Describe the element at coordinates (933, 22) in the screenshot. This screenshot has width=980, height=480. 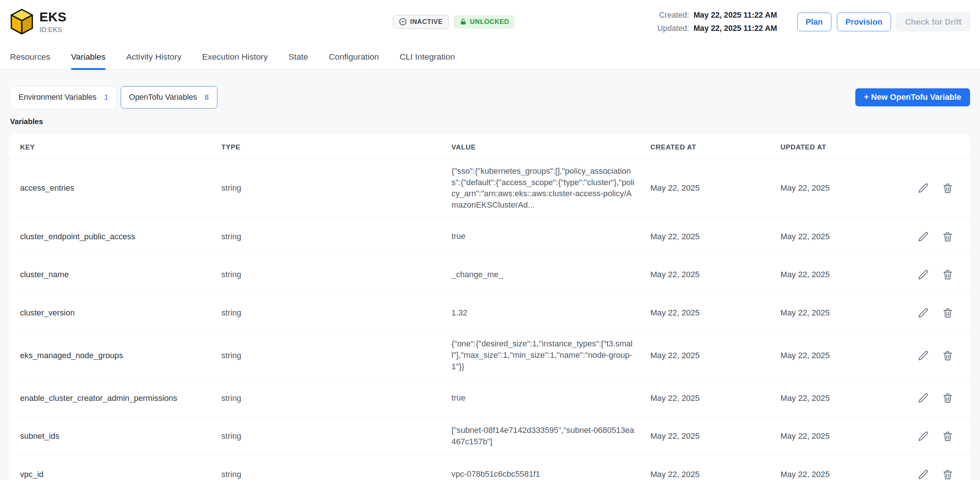
I see `check-for-drift-button: Check for Drift` at that location.